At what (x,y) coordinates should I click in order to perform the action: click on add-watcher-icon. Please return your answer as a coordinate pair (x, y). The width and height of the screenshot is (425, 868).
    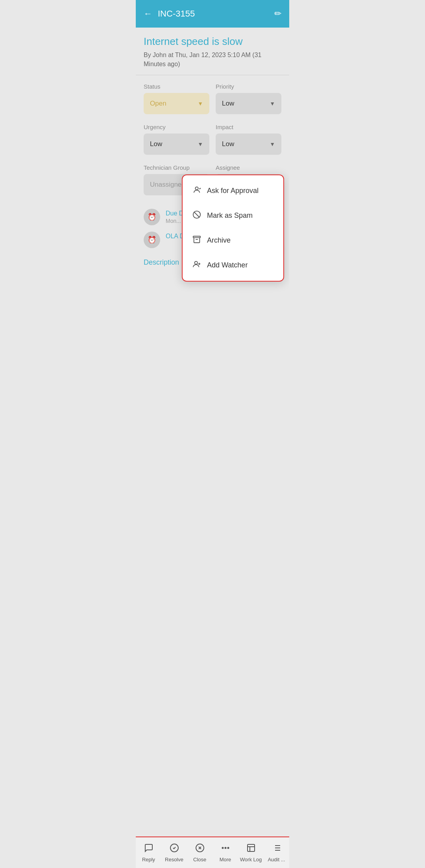
    Looking at the image, I should click on (197, 265).